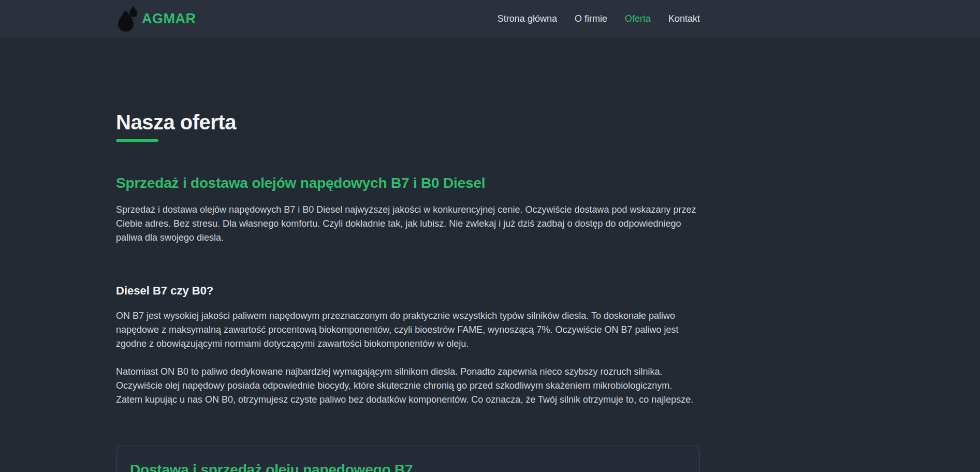 This screenshot has height=472, width=980. What do you see at coordinates (137, 141) in the screenshot?
I see `title-underline-bar` at bounding box center [137, 141].